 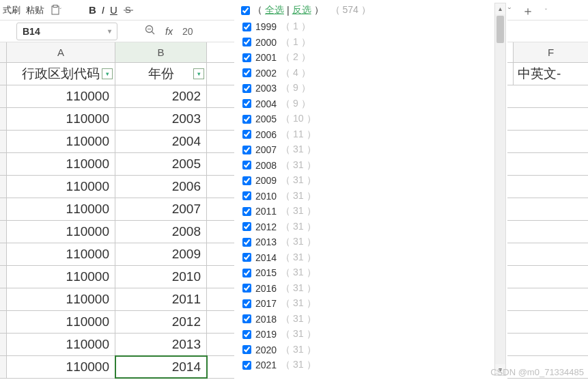 What do you see at coordinates (528, 11) in the screenshot?
I see `plus-button: ＋` at bounding box center [528, 11].